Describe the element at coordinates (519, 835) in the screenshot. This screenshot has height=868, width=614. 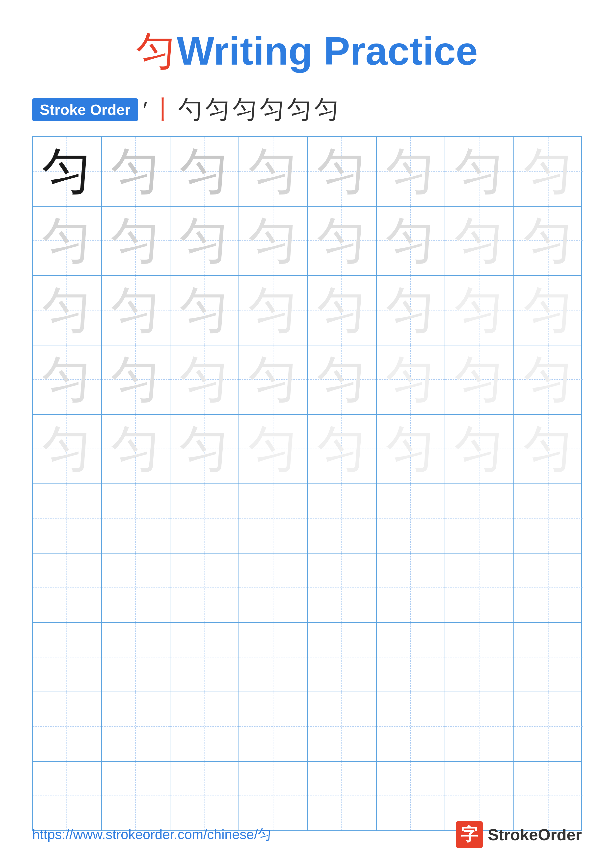
I see `footer-logo: 字 StrokeOrder` at that location.